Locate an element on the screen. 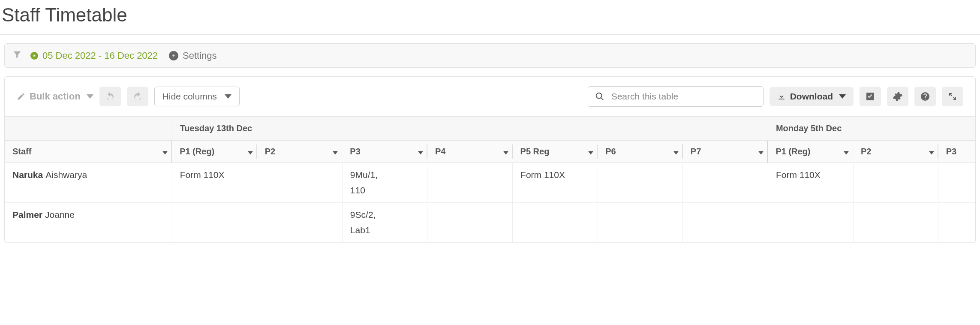 The image size is (980, 325). search-input is located at coordinates (683, 96).